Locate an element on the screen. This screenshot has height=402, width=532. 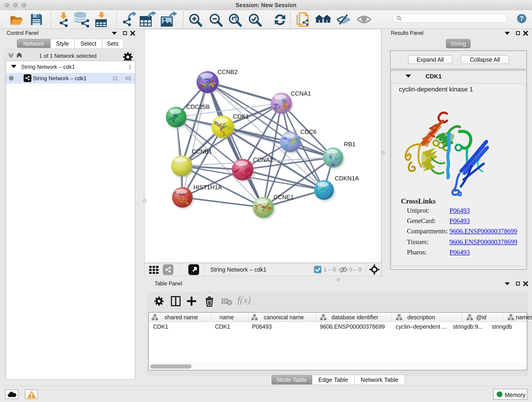
svg-text: CDKN1A is located at coordinates (347, 178).